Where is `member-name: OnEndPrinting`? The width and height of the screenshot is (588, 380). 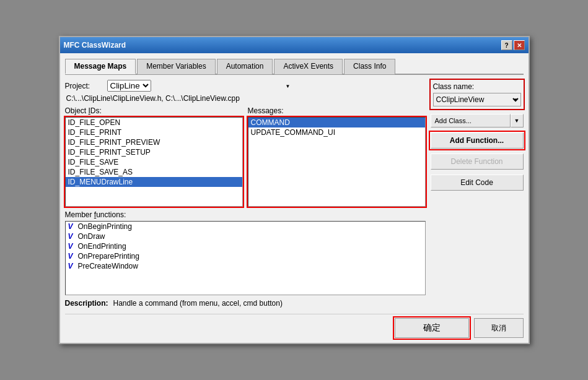 member-name: OnEndPrinting is located at coordinates (102, 246).